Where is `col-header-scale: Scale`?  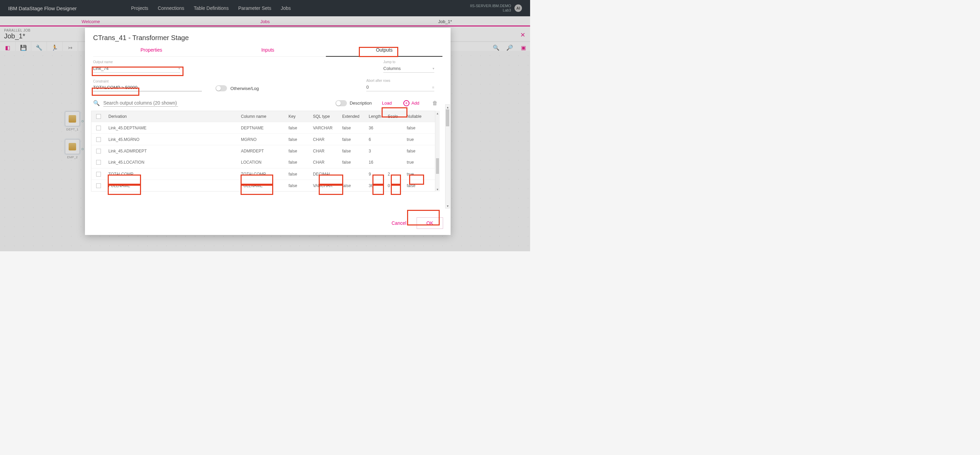
col-header-scale: Scale is located at coordinates (395, 116).